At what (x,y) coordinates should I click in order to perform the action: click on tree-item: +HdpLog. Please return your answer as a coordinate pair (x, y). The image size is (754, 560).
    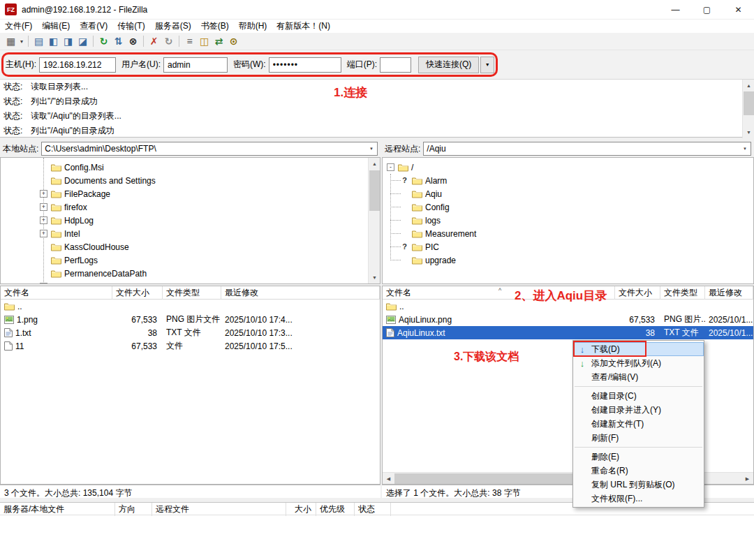
    Looking at the image, I should click on (190, 221).